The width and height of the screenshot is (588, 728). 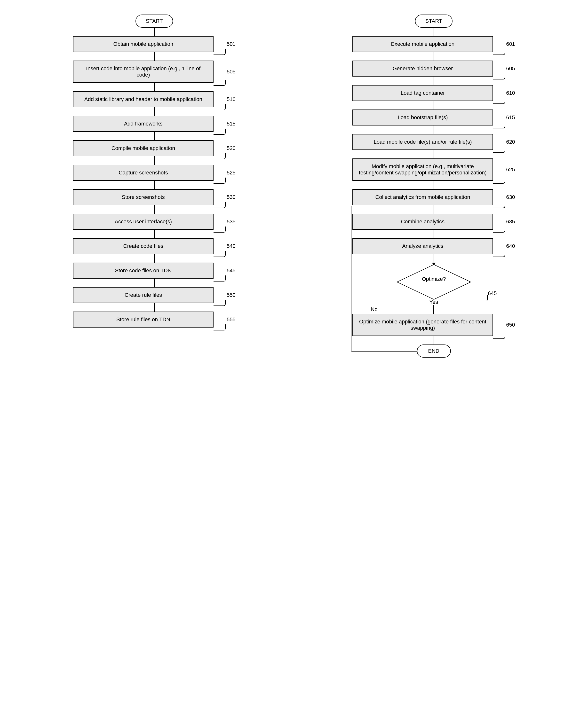 What do you see at coordinates (423, 68) in the screenshot?
I see `step-605-box: Generate hidden browser` at bounding box center [423, 68].